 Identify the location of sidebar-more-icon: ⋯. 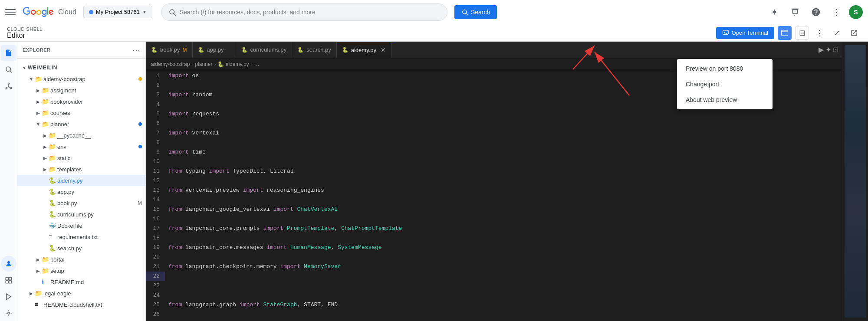
(136, 50).